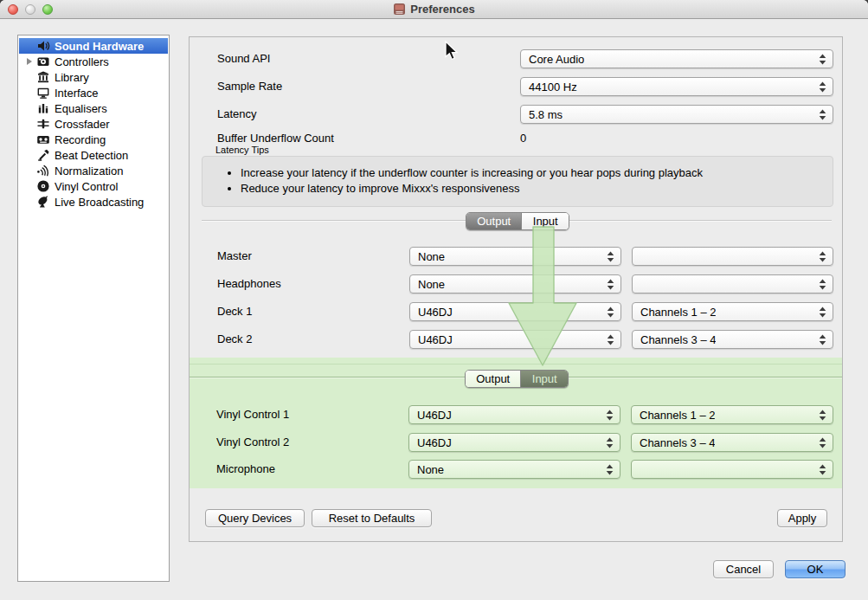 The height and width of the screenshot is (600, 868). Describe the element at coordinates (732, 469) in the screenshot. I see `microphone-channels-select` at that location.